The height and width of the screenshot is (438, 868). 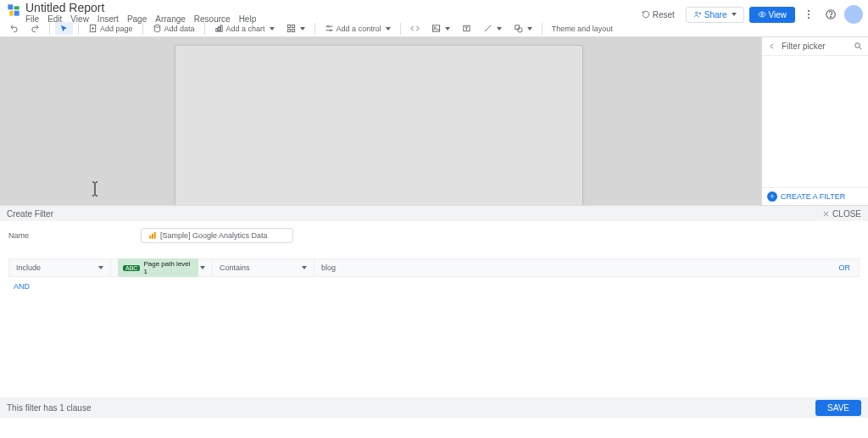 I want to click on embed-button, so click(x=415, y=29).